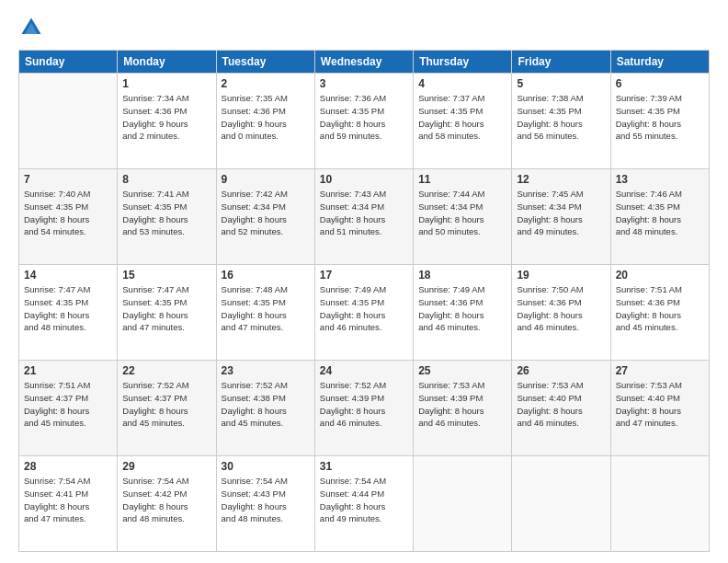 Image resolution: width=728 pixels, height=563 pixels. I want to click on day-info: Sunrise: 7:54 AMSunset: 4:43 PMDaylight:…, so click(266, 500).